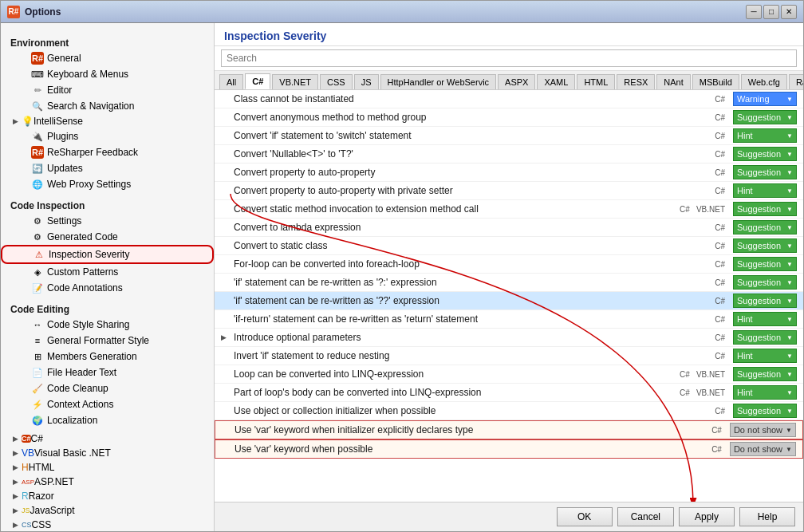 The image size is (804, 532). Describe the element at coordinates (509, 392) in the screenshot. I see `table-row: Part of loop's body can be converted int…` at that location.